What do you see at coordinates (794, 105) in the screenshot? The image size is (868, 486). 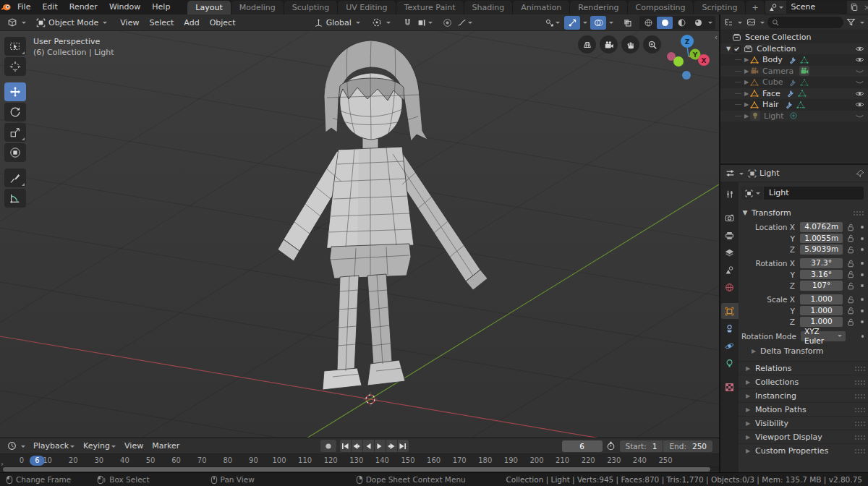 I see `outliner-row-hair: ▶Hair` at bounding box center [794, 105].